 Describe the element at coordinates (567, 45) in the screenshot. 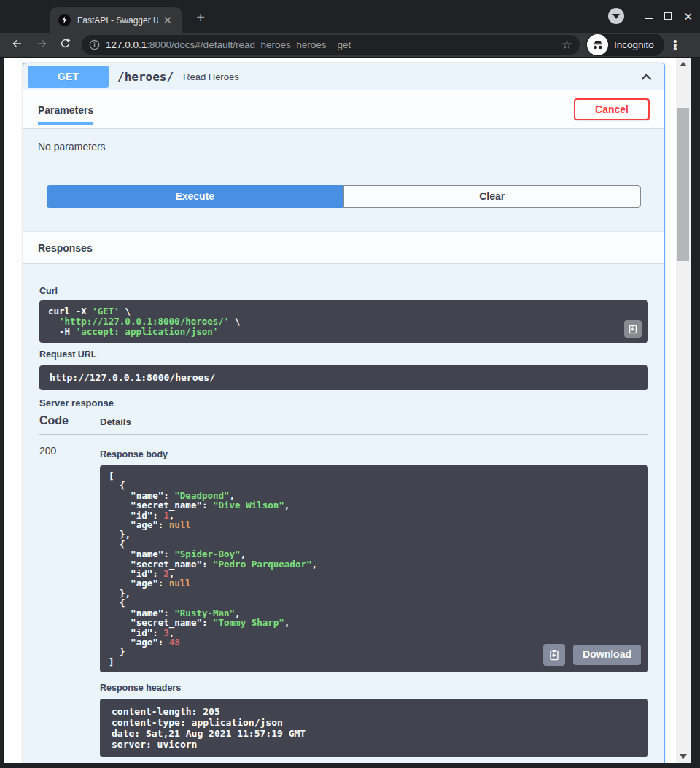

I see `bookmark-star-icon: ☆` at that location.